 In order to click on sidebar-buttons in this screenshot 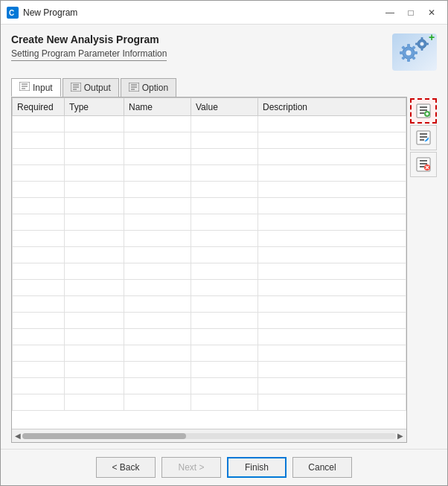, I will do `click(423, 269)`.